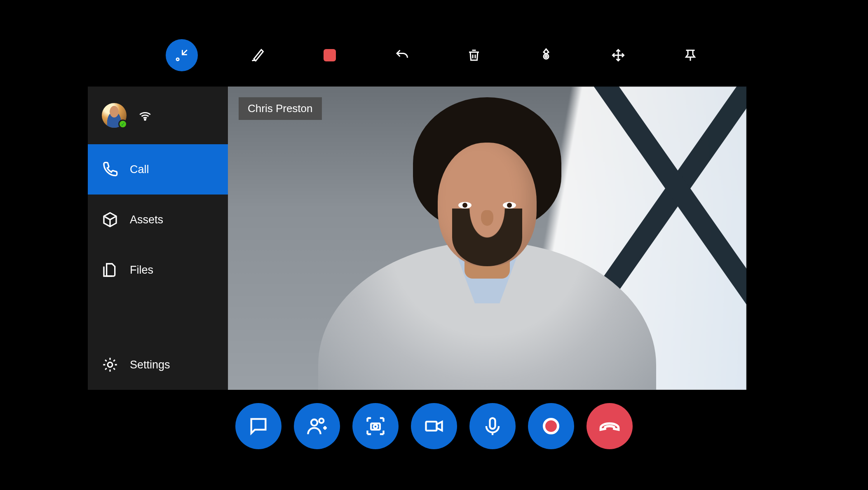 The width and height of the screenshot is (868, 490). I want to click on video-button, so click(434, 426).